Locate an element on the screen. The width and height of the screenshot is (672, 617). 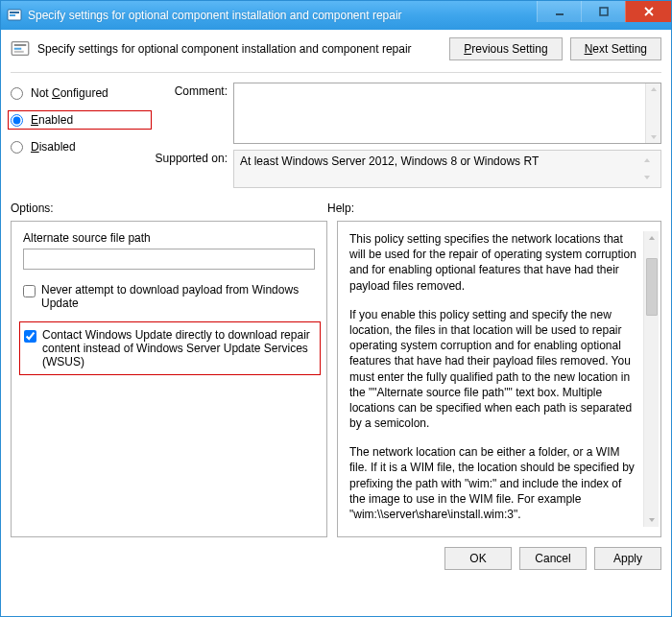
supported-on-text: At least Windows Server 2012, Windows 8 … is located at coordinates (440, 169).